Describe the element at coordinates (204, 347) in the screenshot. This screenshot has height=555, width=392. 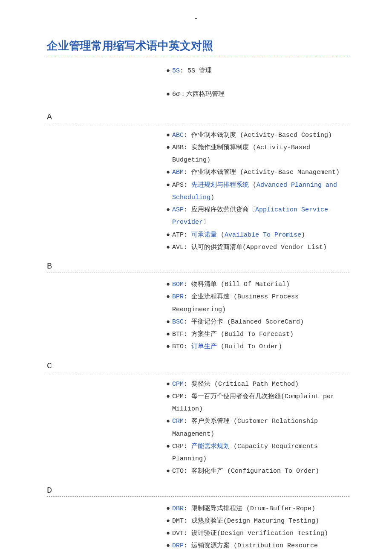
I see `term-link-text: 订单生产` at that location.